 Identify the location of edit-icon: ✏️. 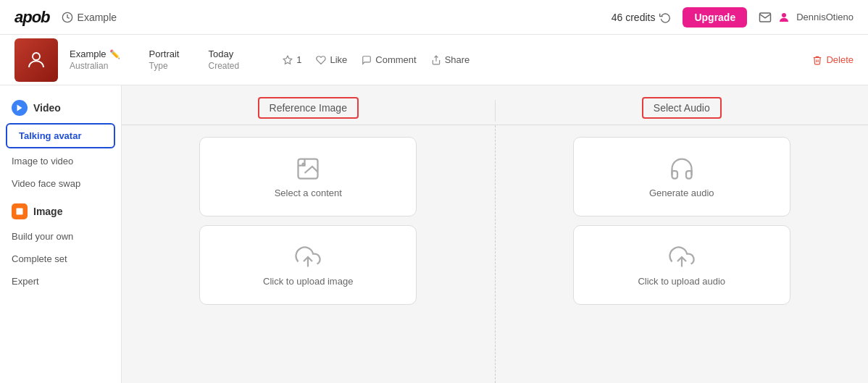
(114, 54).